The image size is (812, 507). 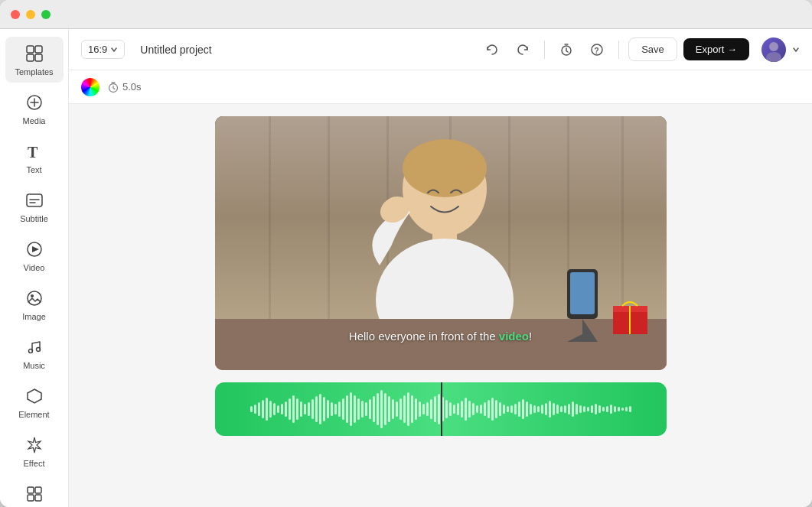 What do you see at coordinates (774, 50) in the screenshot?
I see `avatar` at bounding box center [774, 50].